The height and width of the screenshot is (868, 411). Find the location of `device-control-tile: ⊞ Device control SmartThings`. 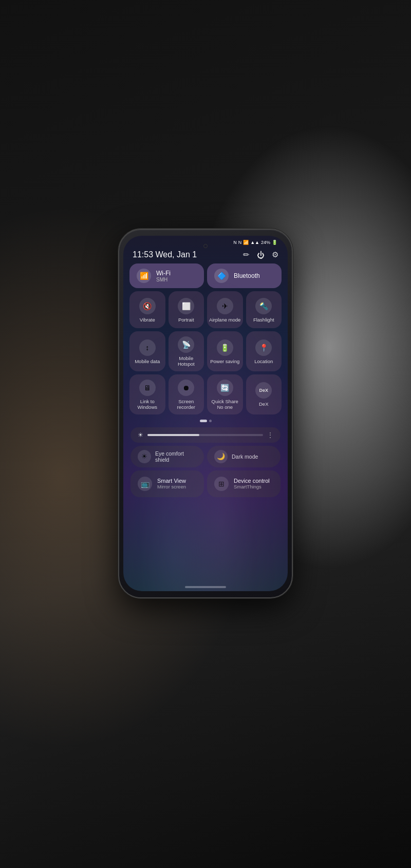

device-control-tile: ⊞ Device control SmartThings is located at coordinates (244, 484).